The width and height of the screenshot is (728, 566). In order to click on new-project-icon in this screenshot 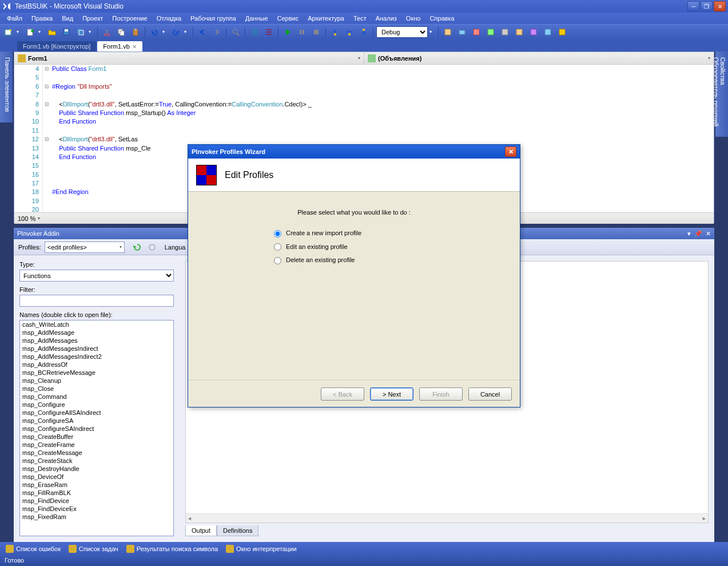, I will do `click(9, 32)`.